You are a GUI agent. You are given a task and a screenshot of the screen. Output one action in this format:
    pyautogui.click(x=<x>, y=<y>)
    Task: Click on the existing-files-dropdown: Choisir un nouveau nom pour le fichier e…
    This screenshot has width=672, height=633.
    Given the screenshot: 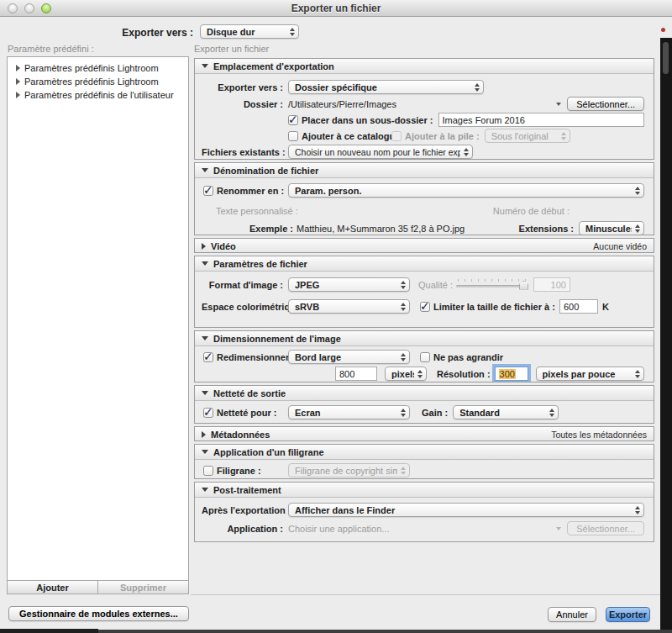 What is the action you would take?
    pyautogui.click(x=381, y=151)
    